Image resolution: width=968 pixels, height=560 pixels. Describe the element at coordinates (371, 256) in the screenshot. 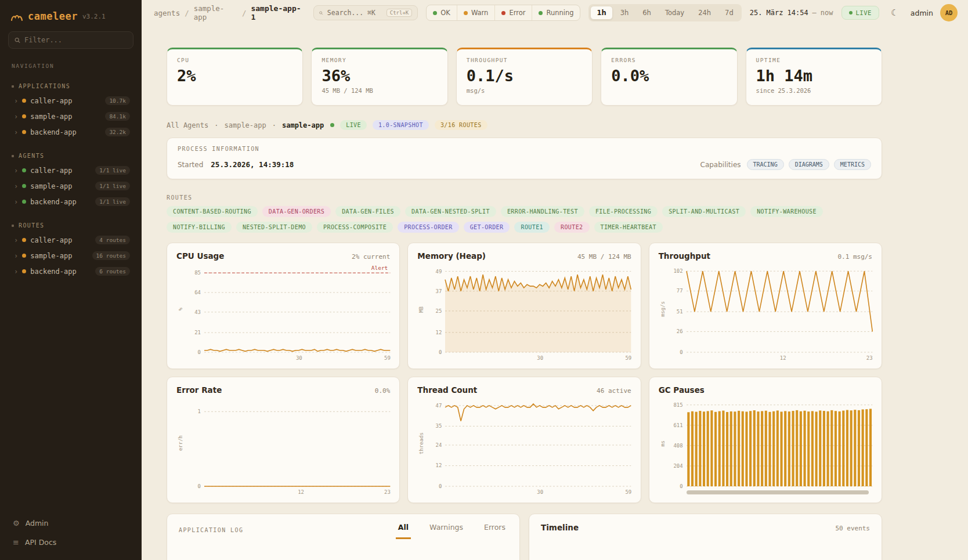

I see `chart-current-value: 2% current` at that location.